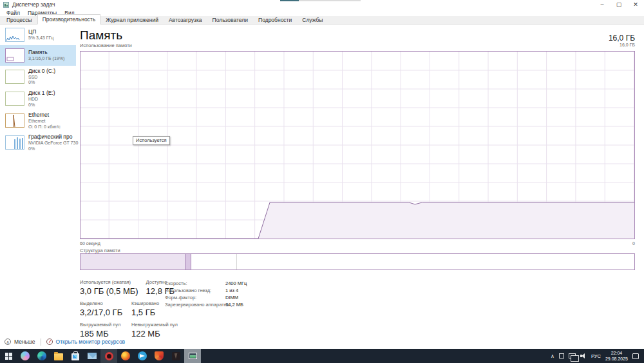 The width and height of the screenshot is (644, 363). I want to click on top-edge-artifact-gray, so click(330, 1).